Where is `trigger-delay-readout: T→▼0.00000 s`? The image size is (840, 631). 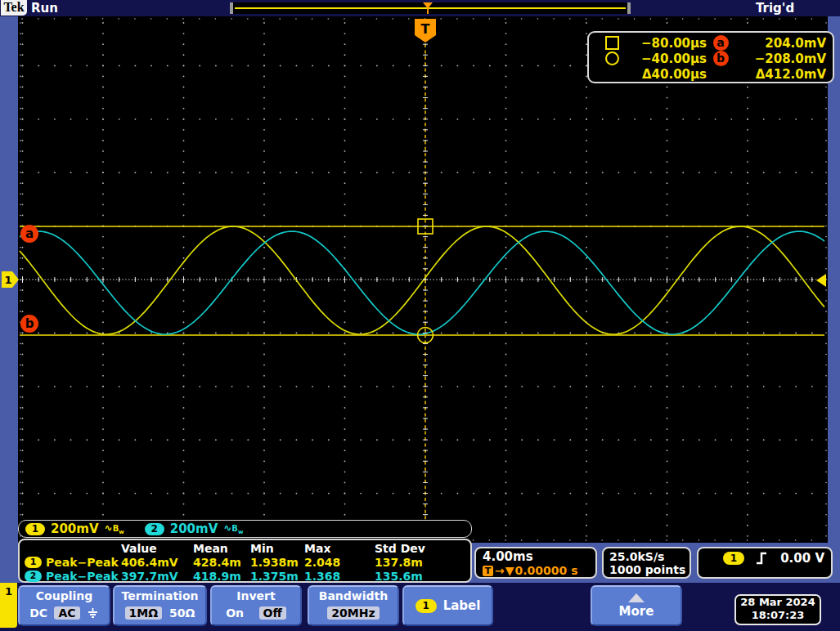 trigger-delay-readout: T→▼0.00000 s is located at coordinates (539, 571).